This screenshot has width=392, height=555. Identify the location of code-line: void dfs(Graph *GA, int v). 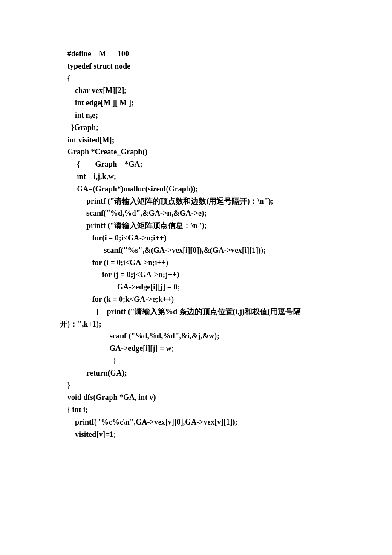
(196, 397).